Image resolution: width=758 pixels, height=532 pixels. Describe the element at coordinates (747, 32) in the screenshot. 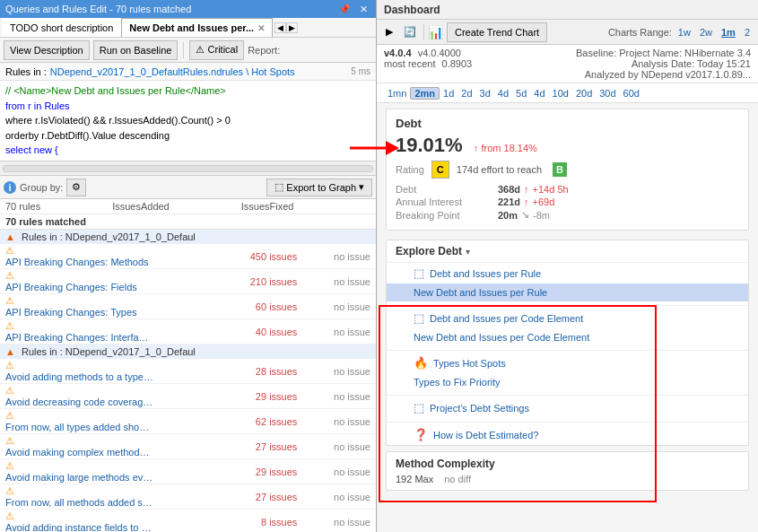

I see `range-2-button: 2` at that location.